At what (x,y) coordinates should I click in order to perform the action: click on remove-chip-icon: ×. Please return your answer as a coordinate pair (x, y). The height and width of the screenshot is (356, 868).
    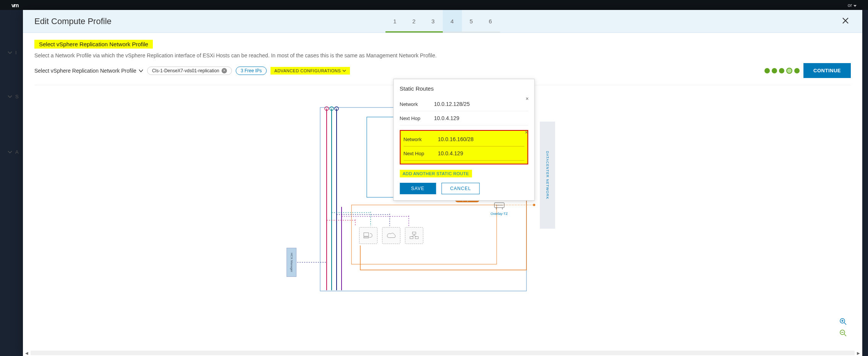
    Looking at the image, I should click on (224, 71).